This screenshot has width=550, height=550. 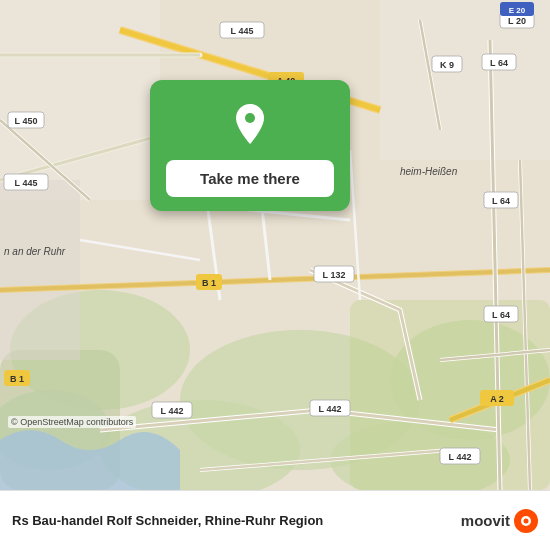 I want to click on location-pin-icon, so click(x=250, y=124).